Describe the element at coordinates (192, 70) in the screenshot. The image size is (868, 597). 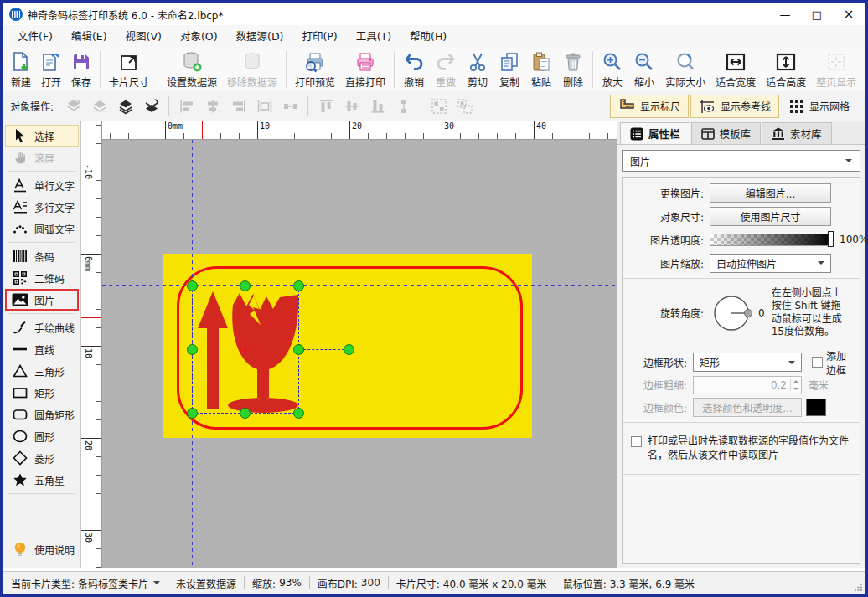
I see `set-datasource-button: 设置数据源` at that location.